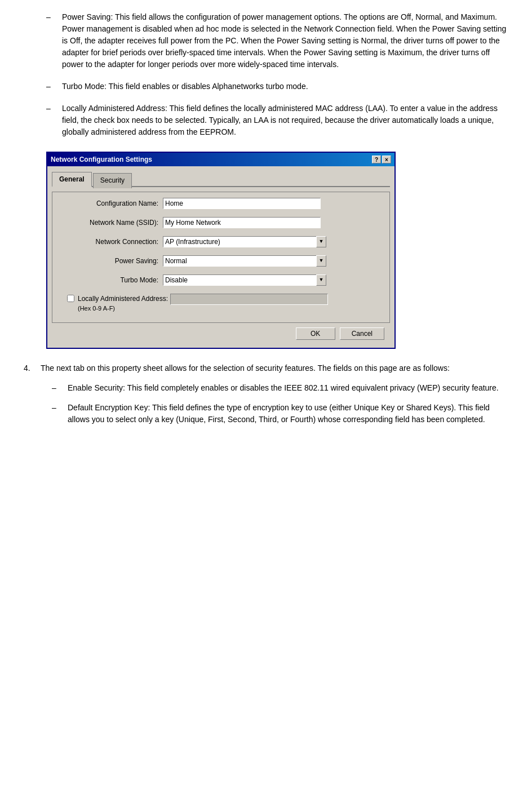 The image size is (532, 793). I want to click on form-row-network-connection: Network Connection: AP (Infrastructure) …, so click(221, 242).